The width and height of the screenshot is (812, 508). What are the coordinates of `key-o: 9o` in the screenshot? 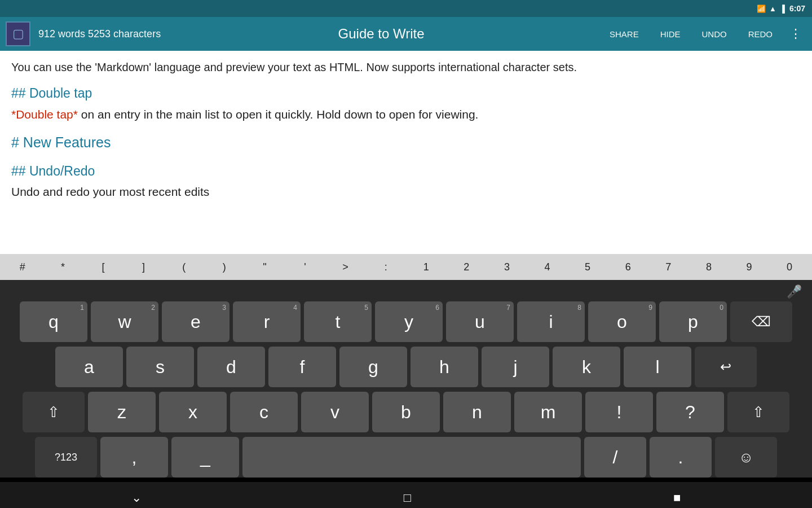 It's located at (622, 322).